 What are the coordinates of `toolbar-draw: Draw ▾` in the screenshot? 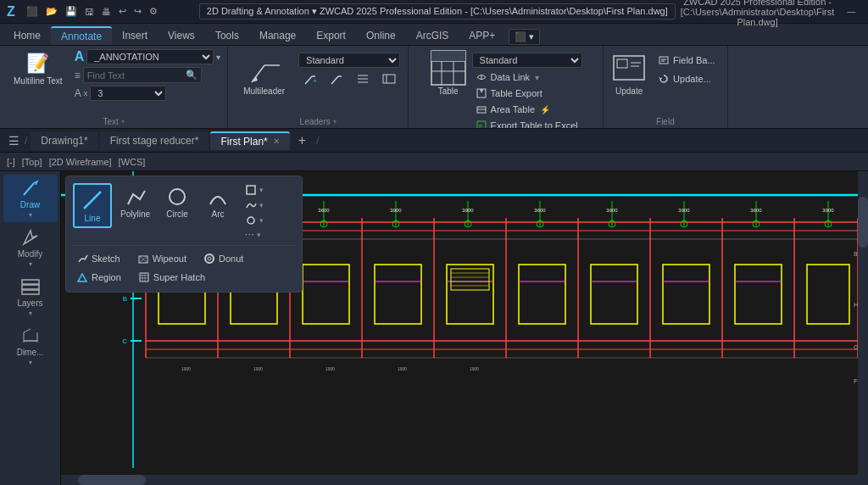 It's located at (31, 198).